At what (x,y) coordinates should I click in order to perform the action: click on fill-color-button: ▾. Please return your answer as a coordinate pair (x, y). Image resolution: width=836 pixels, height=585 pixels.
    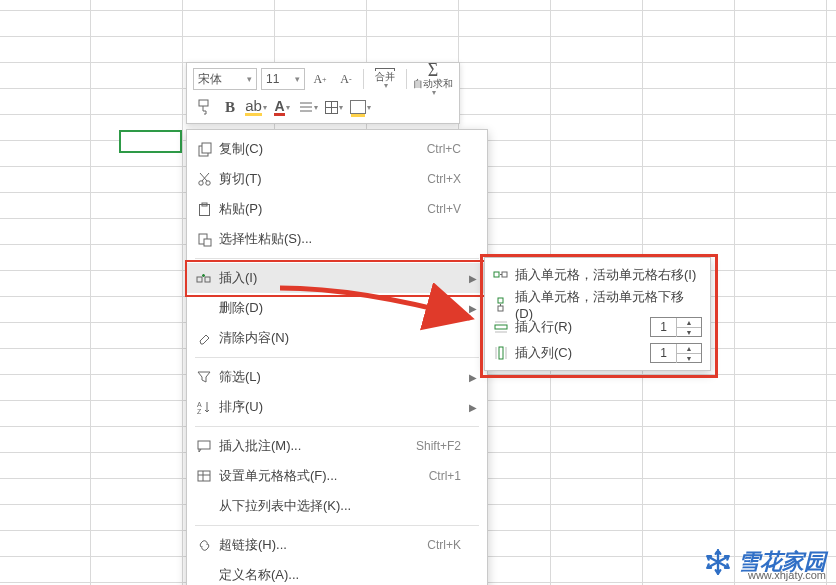
    Looking at the image, I should click on (360, 107).